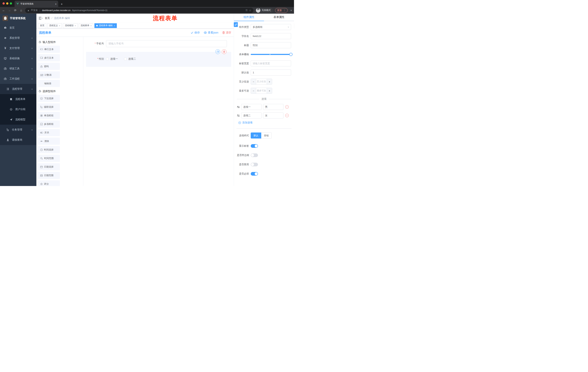  I want to click on phone-input: 请输入手机号, so click(167, 44).